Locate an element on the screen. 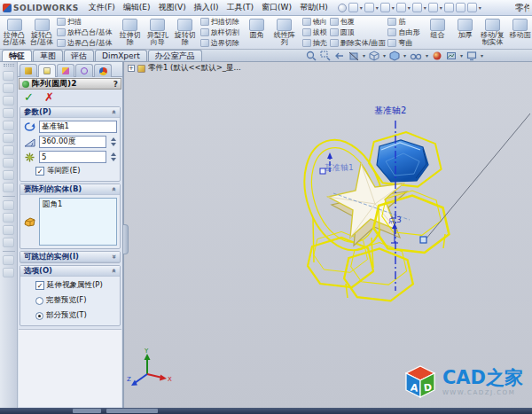 This screenshot has height=414, width=532. undo-icon is located at coordinates (417, 7).